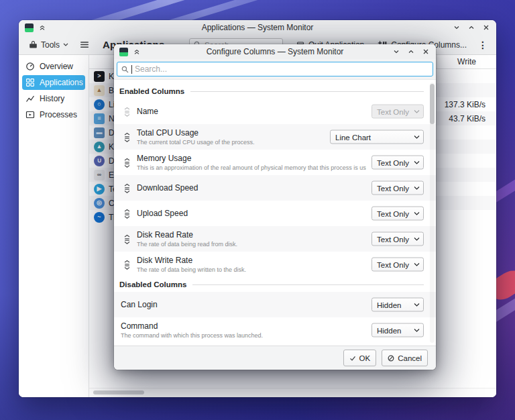 The height and width of the screenshot is (420, 515). What do you see at coordinates (148, 111) in the screenshot?
I see `column-name: Name` at bounding box center [148, 111].